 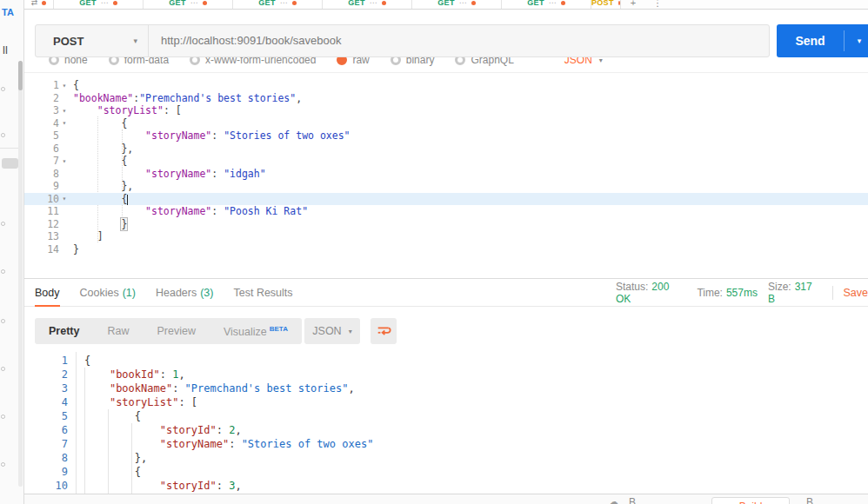 I want to click on code-text: "storyId": 3,, so click(x=164, y=486).